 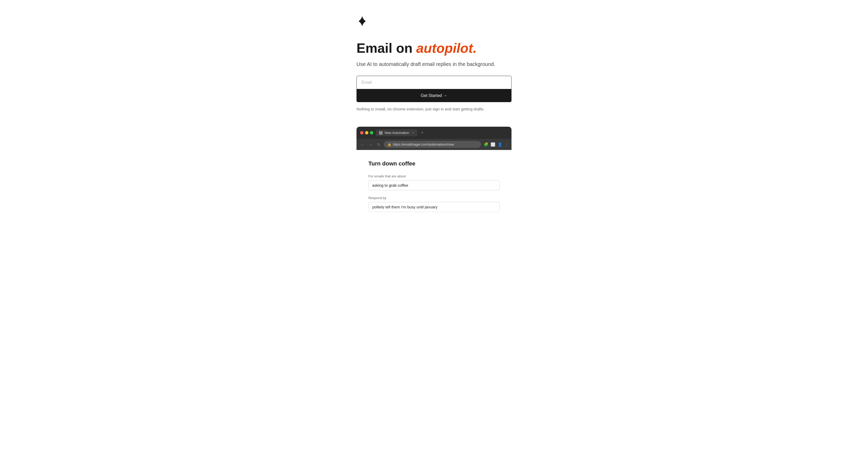 What do you see at coordinates (386, 48) in the screenshot?
I see `hero-title-prefix: Email on` at bounding box center [386, 48].